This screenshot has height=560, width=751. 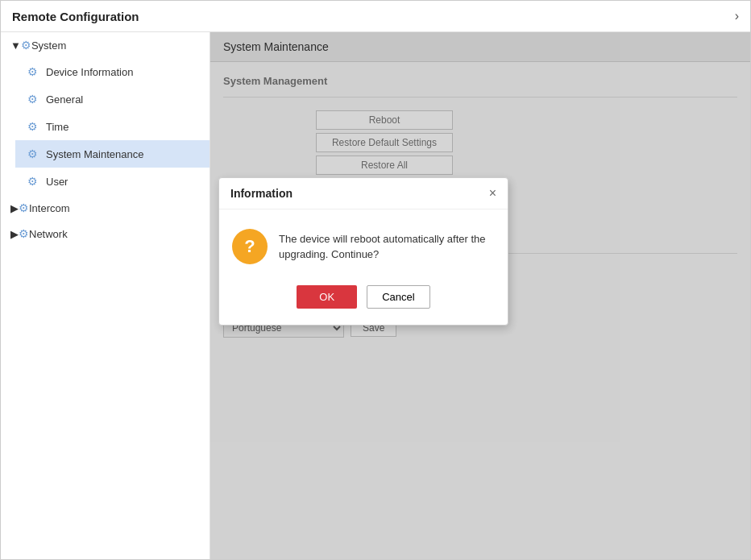 What do you see at coordinates (113, 127) in the screenshot?
I see `sidebar-item-time: Time` at bounding box center [113, 127].